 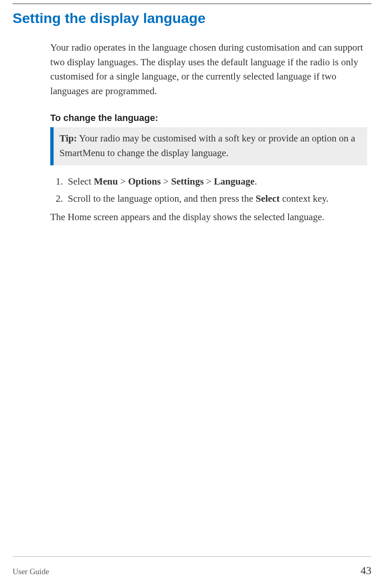 What do you see at coordinates (166, 182) in the screenshot?
I see `sep-2: >` at bounding box center [166, 182].